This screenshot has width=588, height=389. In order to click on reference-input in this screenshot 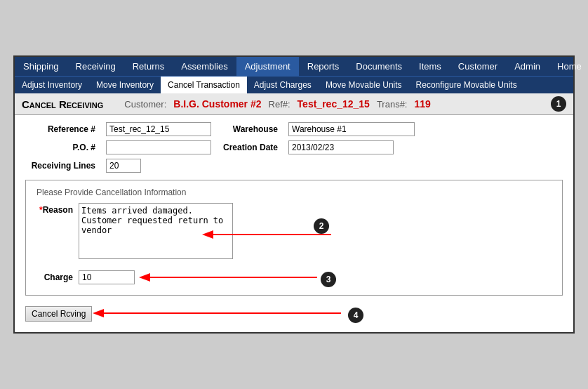, I will do `click(159, 129)`.